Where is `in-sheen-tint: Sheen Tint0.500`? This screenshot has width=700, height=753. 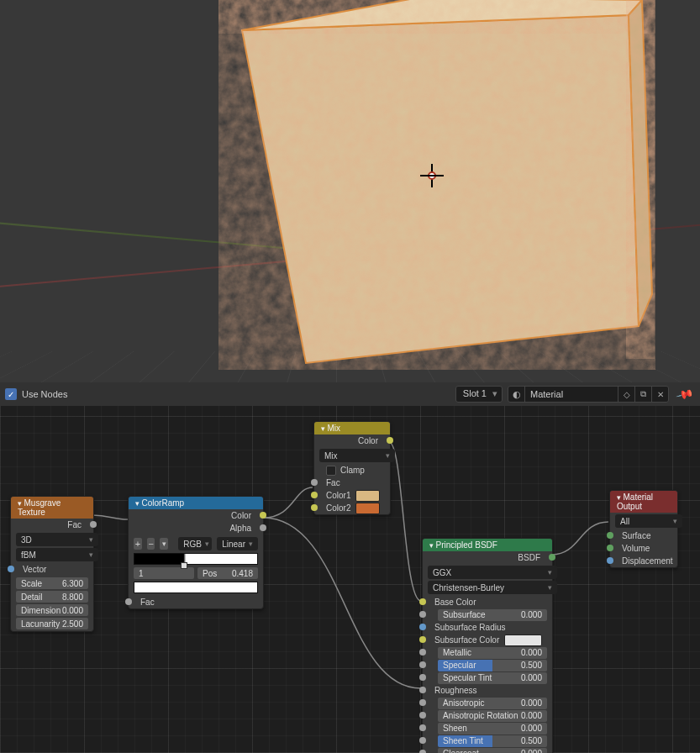
in-sheen-tint: Sheen Tint0.500 is located at coordinates (487, 741).